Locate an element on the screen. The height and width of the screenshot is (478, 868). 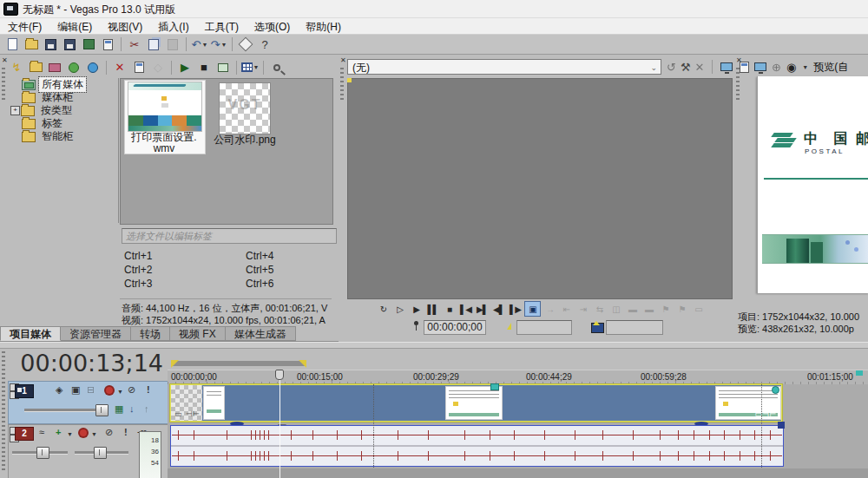
title-bar: 无标题 * - Vegas Pro 13.0 试用版 is located at coordinates (434, 9).